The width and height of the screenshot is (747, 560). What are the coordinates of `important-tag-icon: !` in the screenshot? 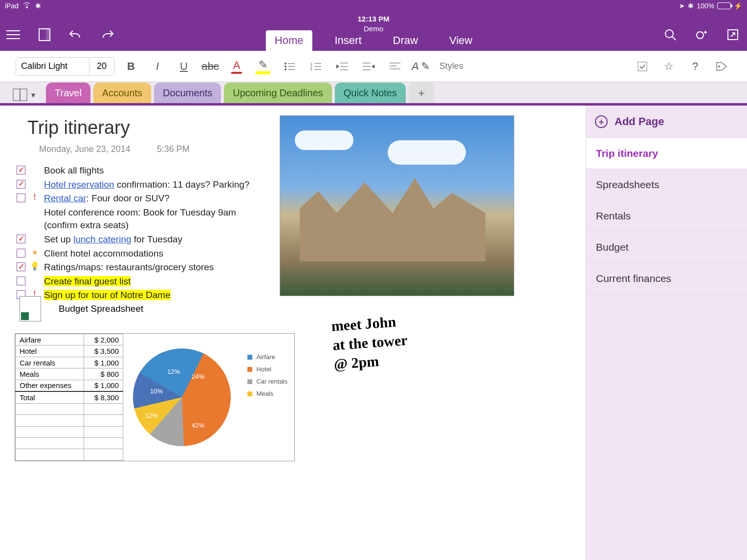 It's located at (35, 197).